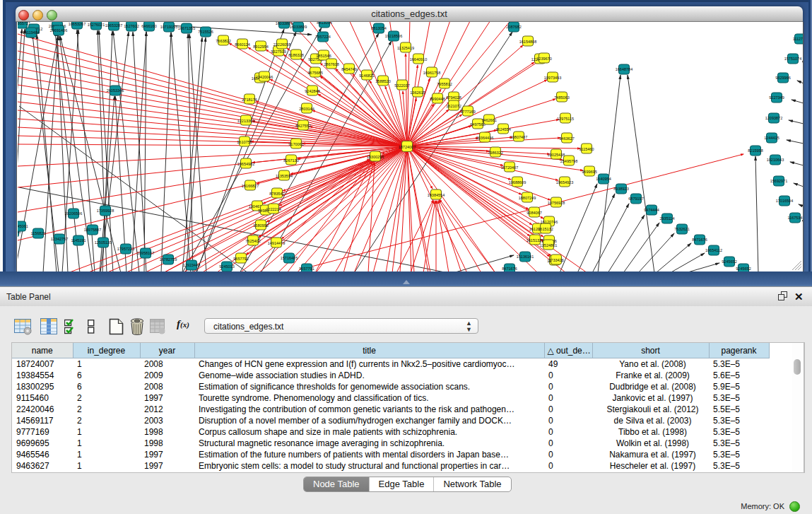 The width and height of the screenshot is (812, 514). Describe the element at coordinates (282, 45) in the screenshot. I see `svg-text: 23226058` at that location.